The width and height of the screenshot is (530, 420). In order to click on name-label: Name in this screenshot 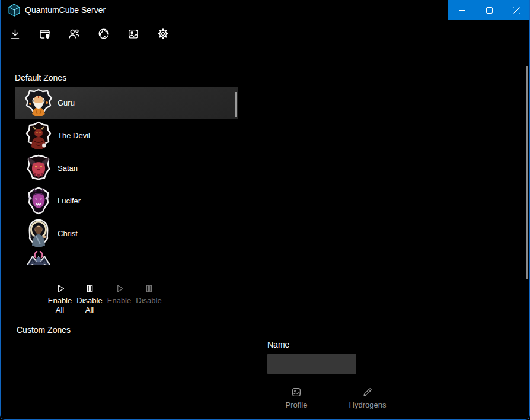, I will do `click(279, 345)`.